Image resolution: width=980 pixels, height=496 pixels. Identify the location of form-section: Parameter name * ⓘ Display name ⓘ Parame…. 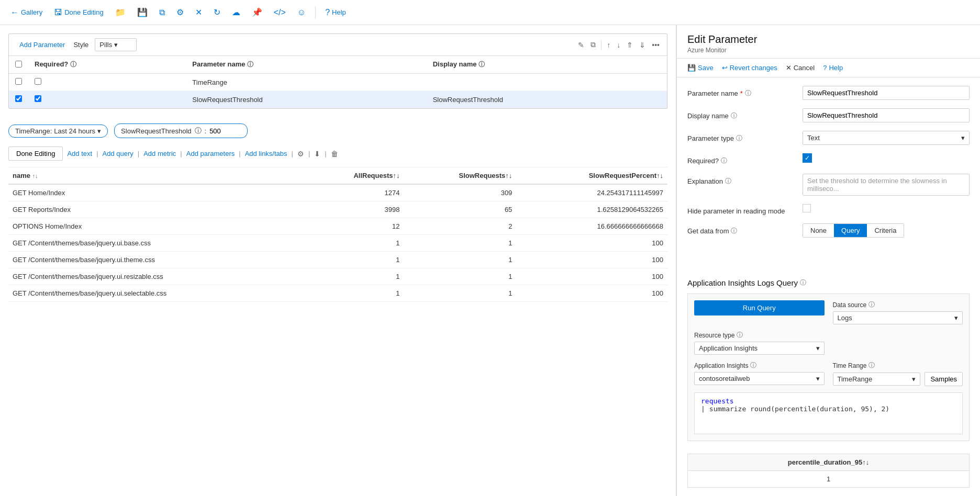
(828, 178).